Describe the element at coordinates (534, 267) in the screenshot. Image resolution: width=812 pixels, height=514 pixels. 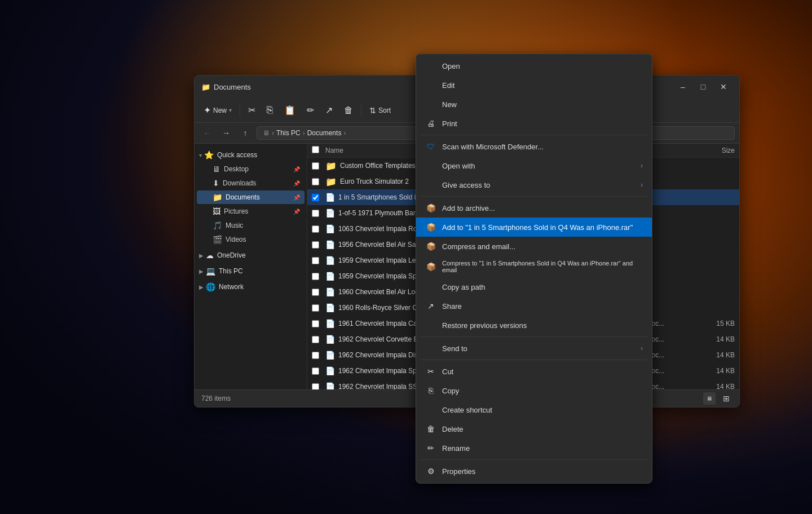
I see `ctx-compress-rar-email: 📦 Compress to "1 in 5 Smartphones Sold i…` at that location.